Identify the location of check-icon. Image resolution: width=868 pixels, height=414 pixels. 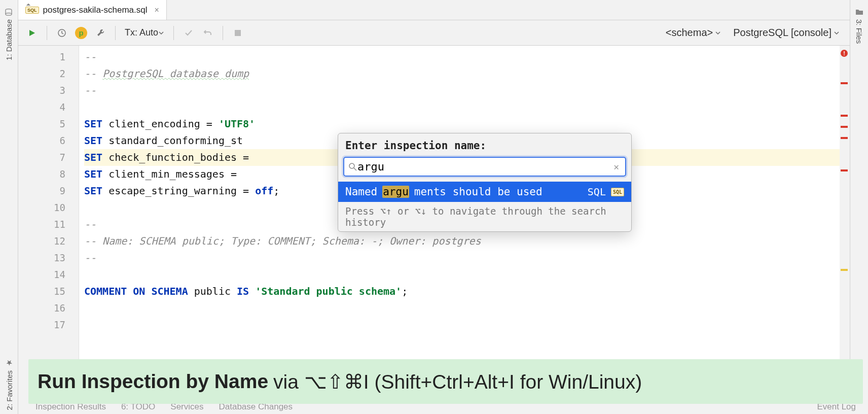
(189, 33).